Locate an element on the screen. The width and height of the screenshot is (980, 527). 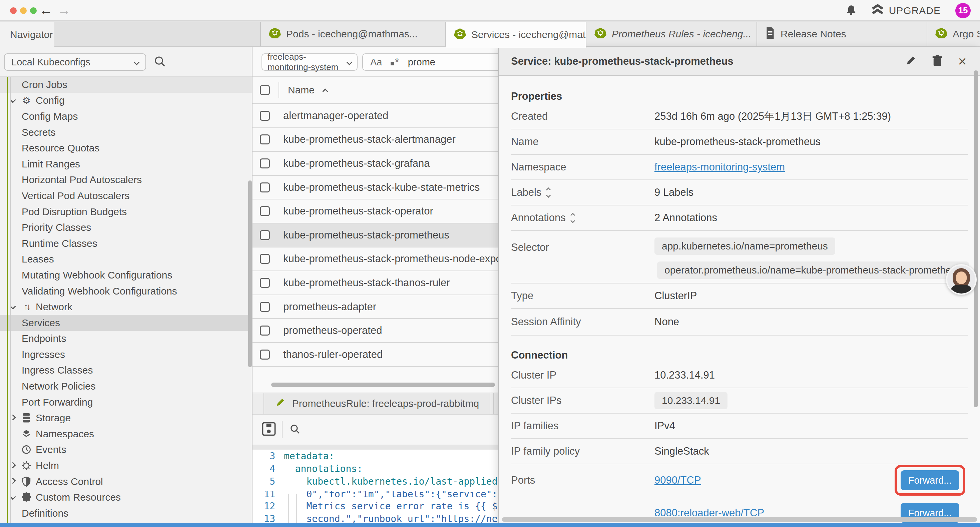
sidebar-section-custom-resources: Custom Resources is located at coordinates (126, 497).